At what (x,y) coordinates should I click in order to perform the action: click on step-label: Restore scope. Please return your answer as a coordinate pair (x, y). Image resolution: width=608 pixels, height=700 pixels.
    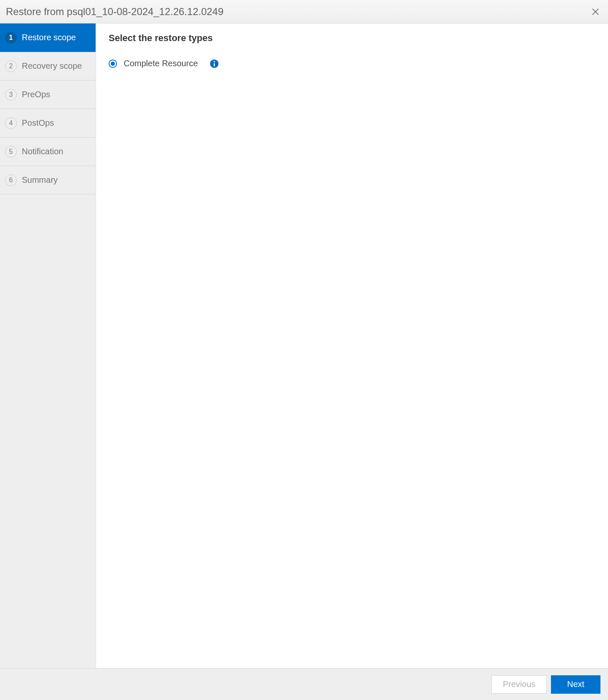
    Looking at the image, I should click on (49, 38).